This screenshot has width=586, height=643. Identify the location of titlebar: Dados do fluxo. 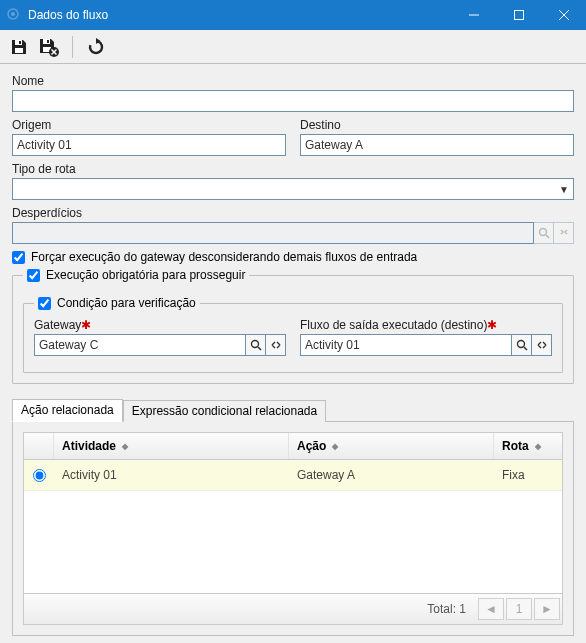
(293, 15).